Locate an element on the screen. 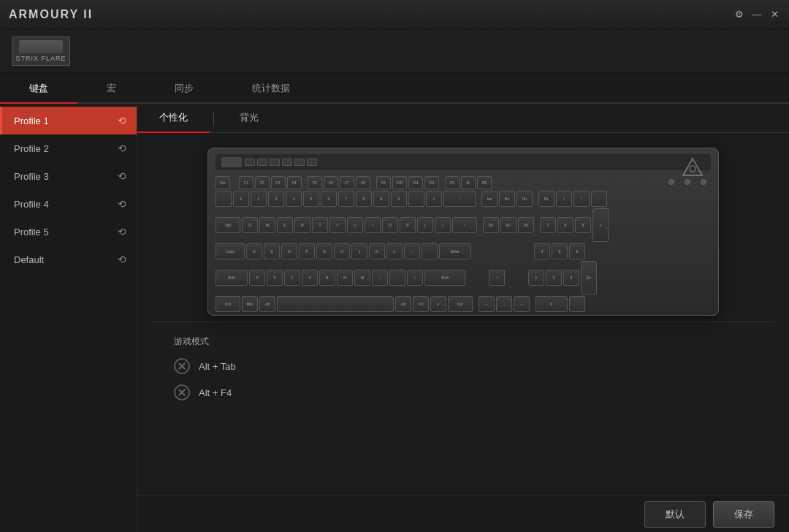  key-h: H is located at coordinates (342, 251).